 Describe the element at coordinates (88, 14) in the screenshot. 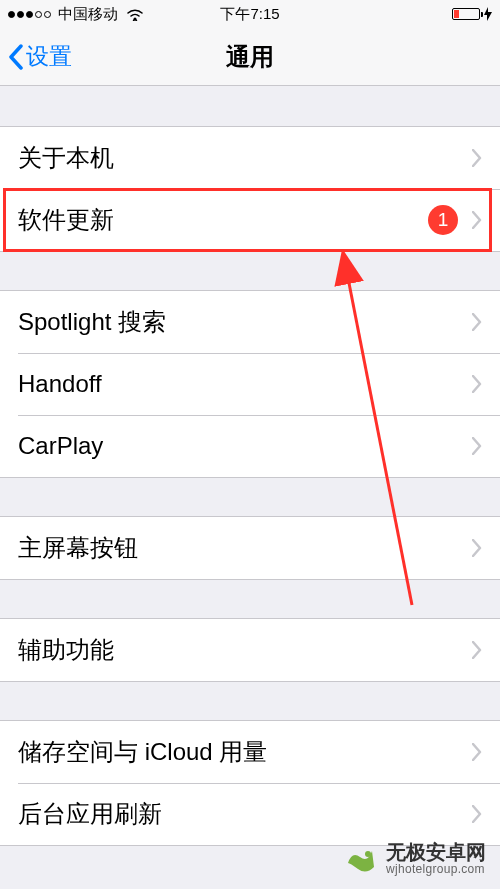

I see `carrier-label: 中国移动` at that location.